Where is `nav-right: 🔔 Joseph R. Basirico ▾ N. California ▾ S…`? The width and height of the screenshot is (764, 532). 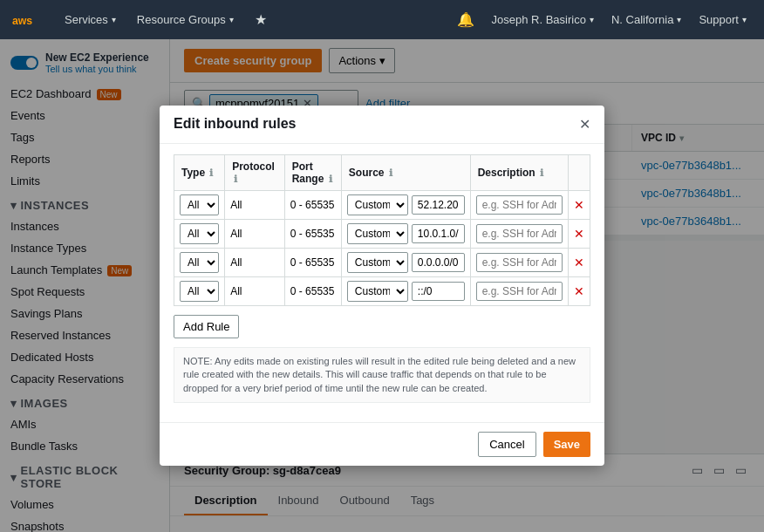
nav-right: 🔔 Joseph R. Basirico ▾ N. California ▾ S… is located at coordinates (602, 19).